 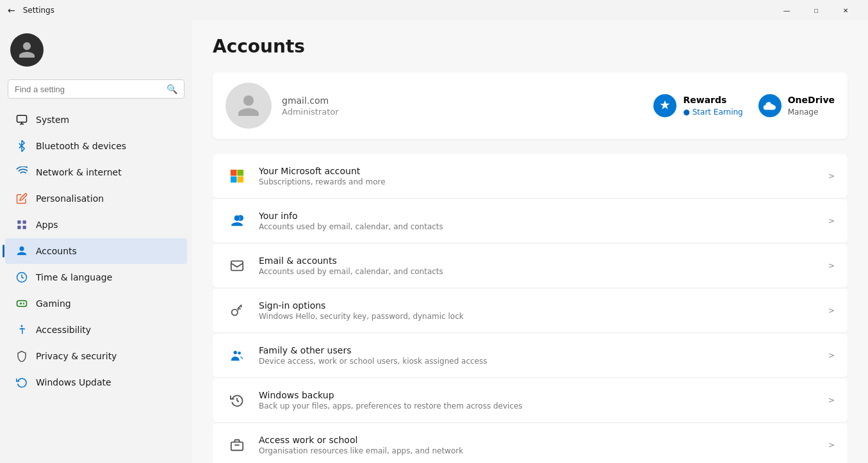 I want to click on nav-label-network: Network & internet, so click(x=79, y=172).